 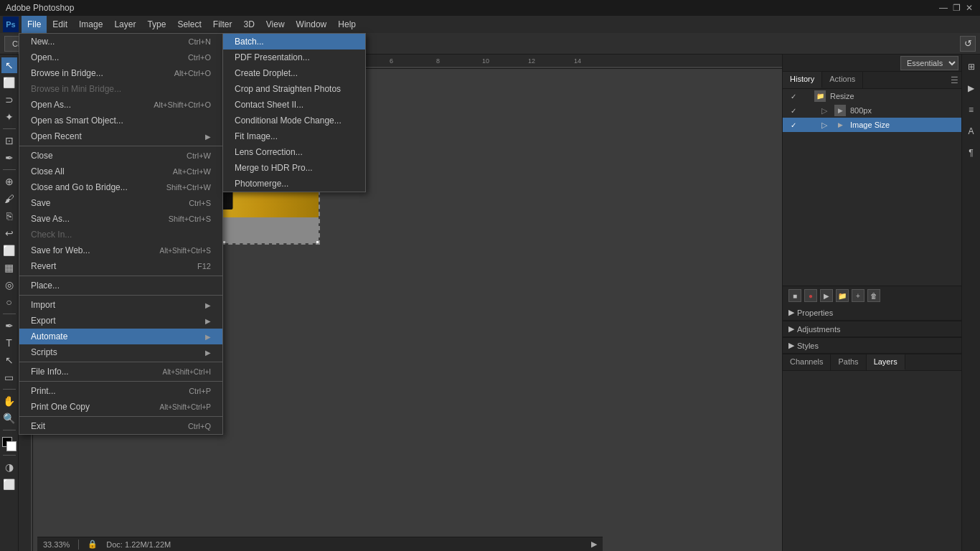 I want to click on menu-open-smart: Open as Smart Object..., so click(x=121, y=121).